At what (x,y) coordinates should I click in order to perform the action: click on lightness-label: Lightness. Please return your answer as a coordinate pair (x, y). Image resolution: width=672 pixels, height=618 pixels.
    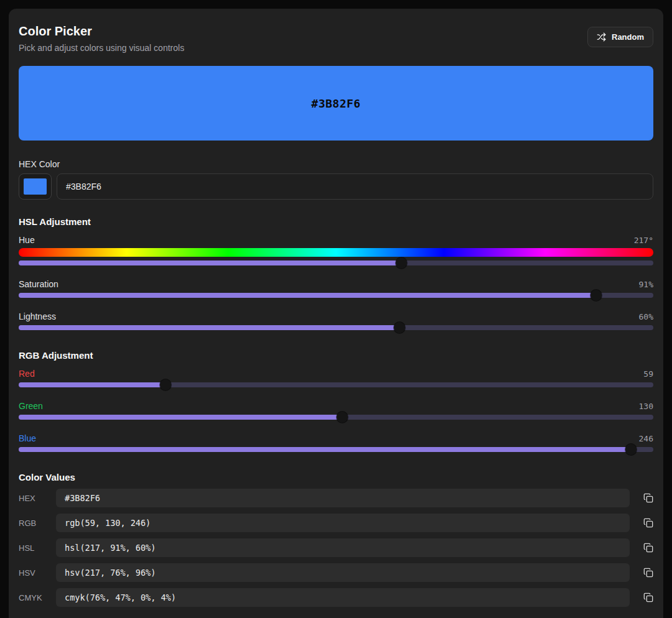
    Looking at the image, I should click on (37, 316).